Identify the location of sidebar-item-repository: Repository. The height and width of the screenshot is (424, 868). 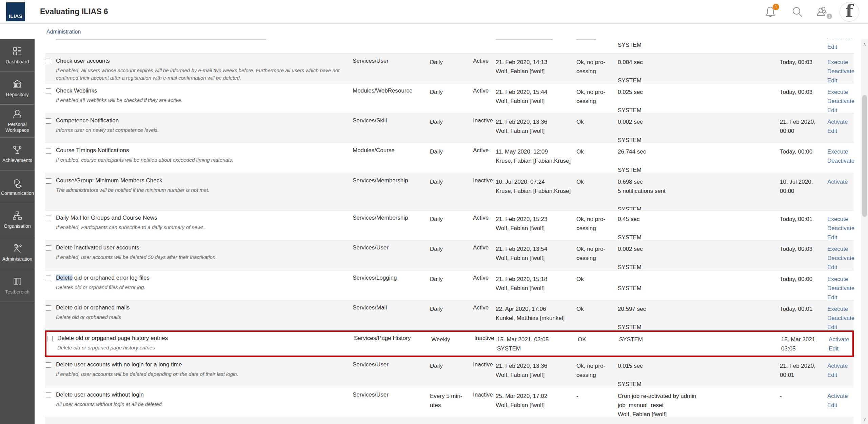
(17, 88).